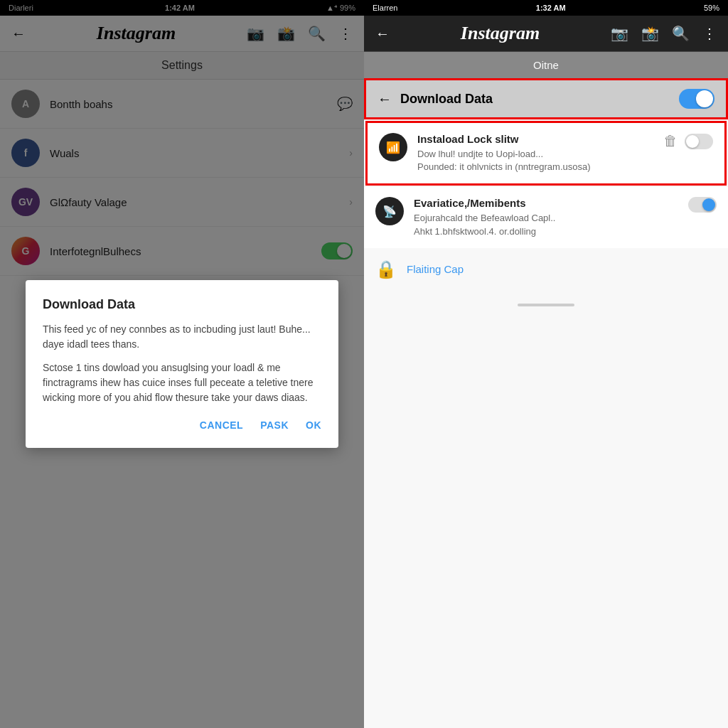 Image resolution: width=728 pixels, height=728 pixels. What do you see at coordinates (546, 218) in the screenshot?
I see `right-list-item-1: 📡 Evariatice,/Memibents Eojurahcald the …` at bounding box center [546, 218].